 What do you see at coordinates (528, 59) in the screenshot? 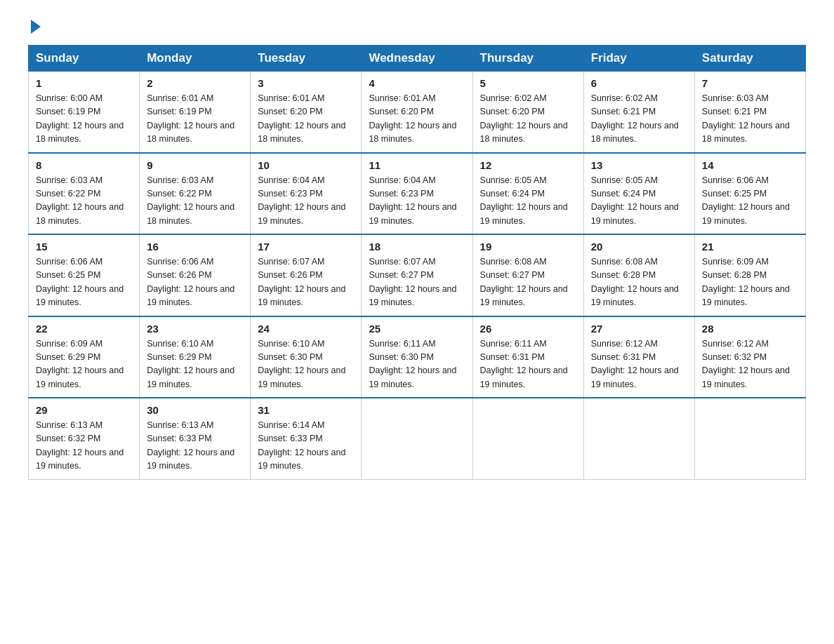
I see `weekday-header-thursday: Thursday` at bounding box center [528, 59].